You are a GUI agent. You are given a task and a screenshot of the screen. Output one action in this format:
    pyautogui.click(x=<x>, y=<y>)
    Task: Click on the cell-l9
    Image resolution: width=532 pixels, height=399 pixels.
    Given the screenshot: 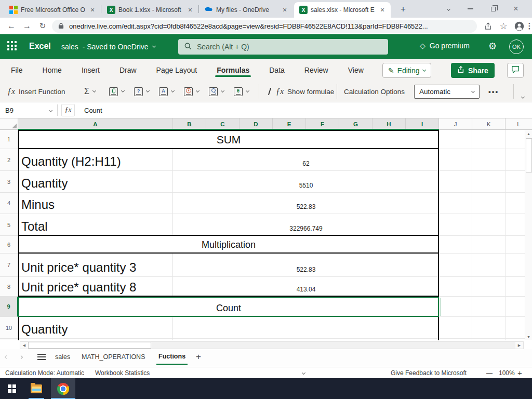 What is the action you would take?
    pyautogui.click(x=515, y=307)
    